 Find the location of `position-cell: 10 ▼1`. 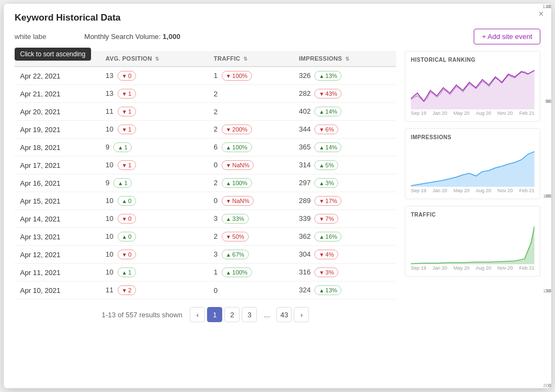

position-cell: 10 ▼1 is located at coordinates (154, 130).